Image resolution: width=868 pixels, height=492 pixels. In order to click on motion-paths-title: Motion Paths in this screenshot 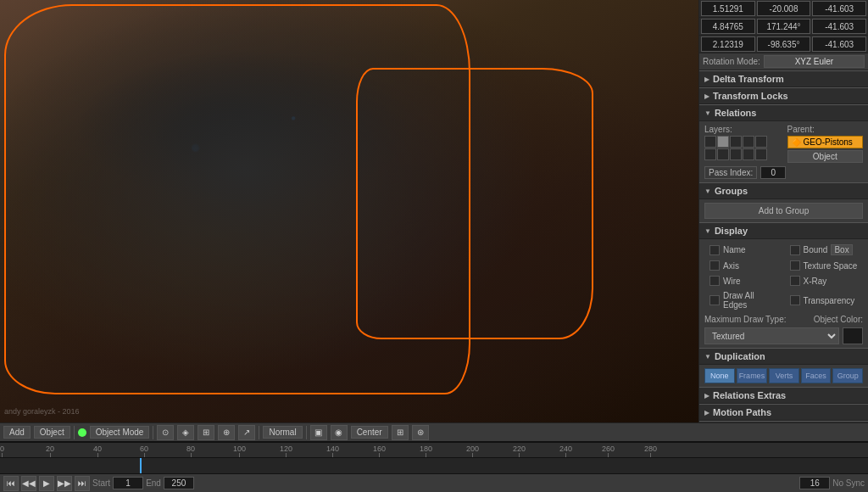, I will do `click(743, 412)`.